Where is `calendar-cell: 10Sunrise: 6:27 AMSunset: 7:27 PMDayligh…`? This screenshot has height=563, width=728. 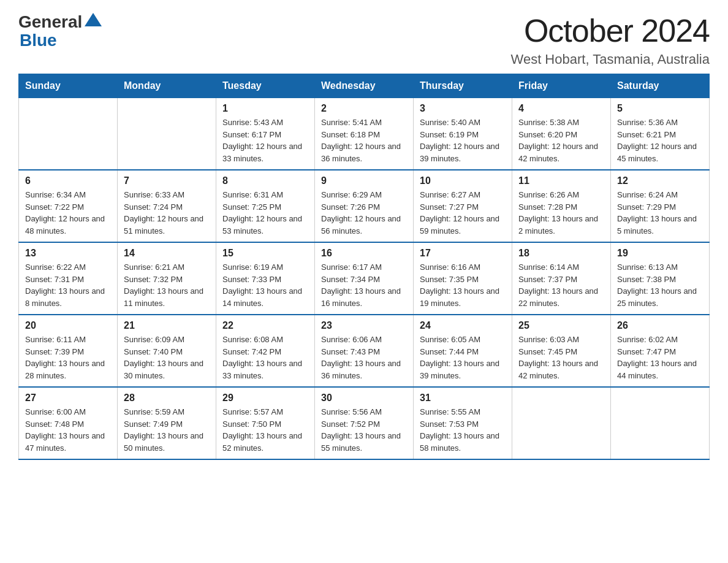
calendar-cell: 10Sunrise: 6:27 AMSunset: 7:27 PMDayligh… is located at coordinates (463, 206).